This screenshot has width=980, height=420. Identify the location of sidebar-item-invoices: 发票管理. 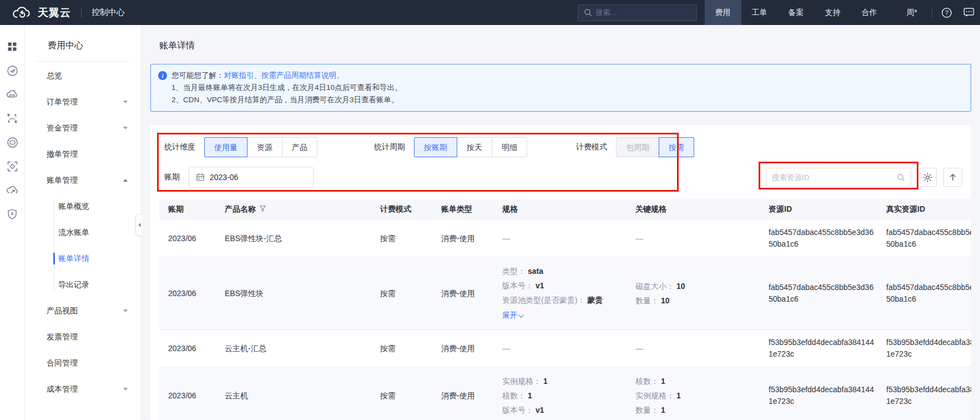
(83, 337).